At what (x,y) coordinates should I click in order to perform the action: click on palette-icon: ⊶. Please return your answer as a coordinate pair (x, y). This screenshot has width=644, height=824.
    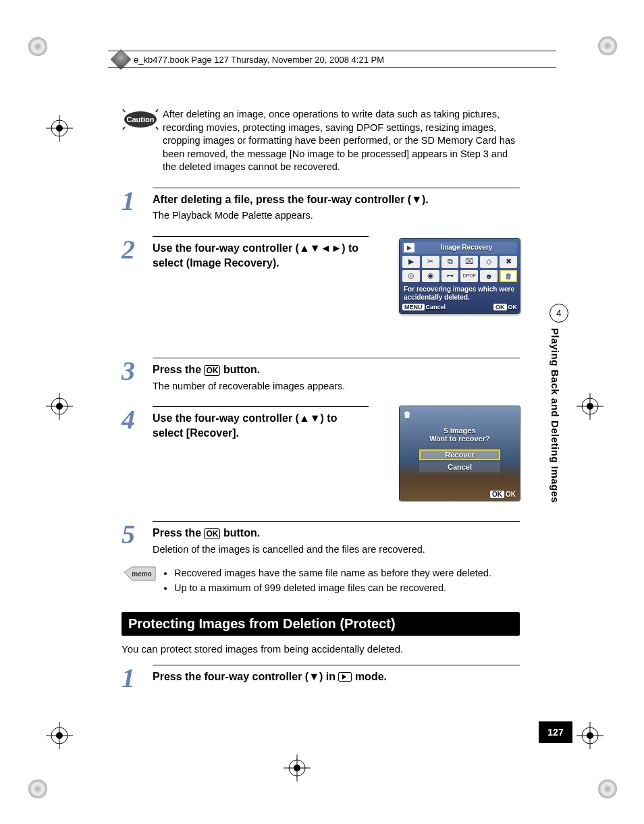
    Looking at the image, I should click on (450, 276).